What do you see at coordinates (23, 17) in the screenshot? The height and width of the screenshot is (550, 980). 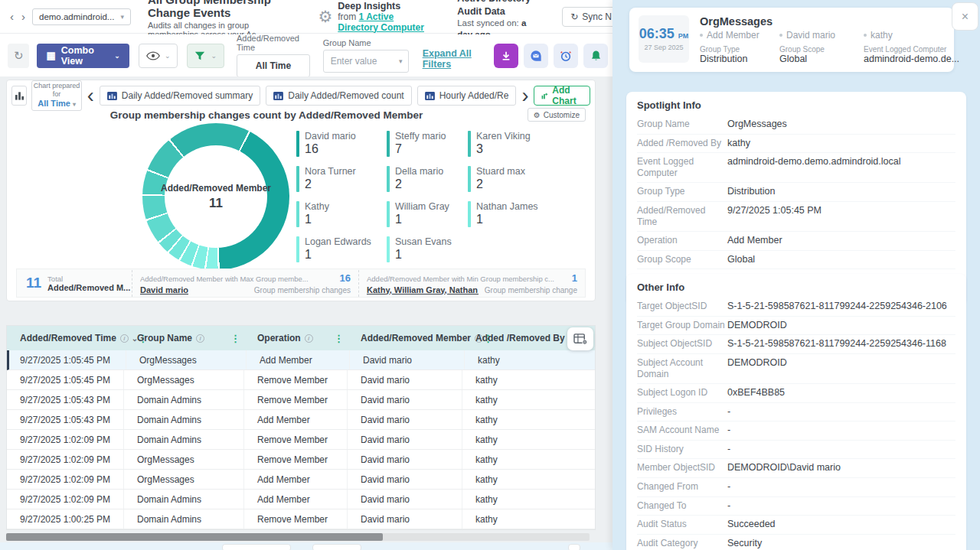 I see `nav-forward-icon: ›` at bounding box center [23, 17].